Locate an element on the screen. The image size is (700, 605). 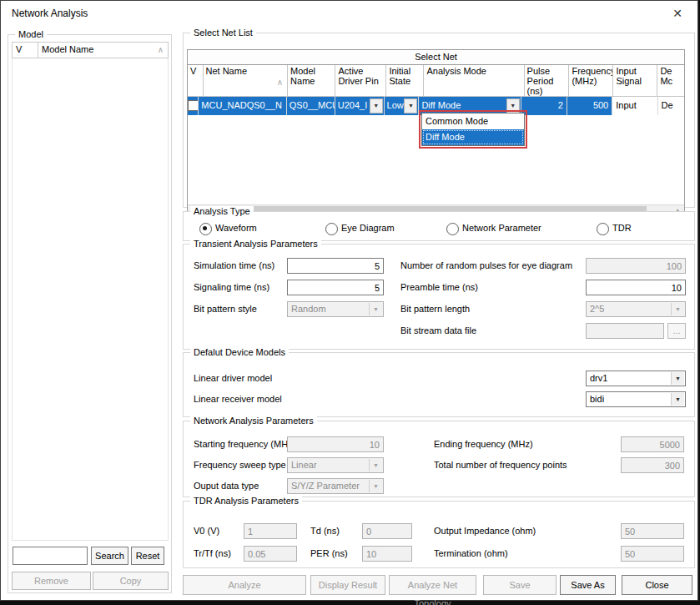
output-impedance-input is located at coordinates (652, 531).